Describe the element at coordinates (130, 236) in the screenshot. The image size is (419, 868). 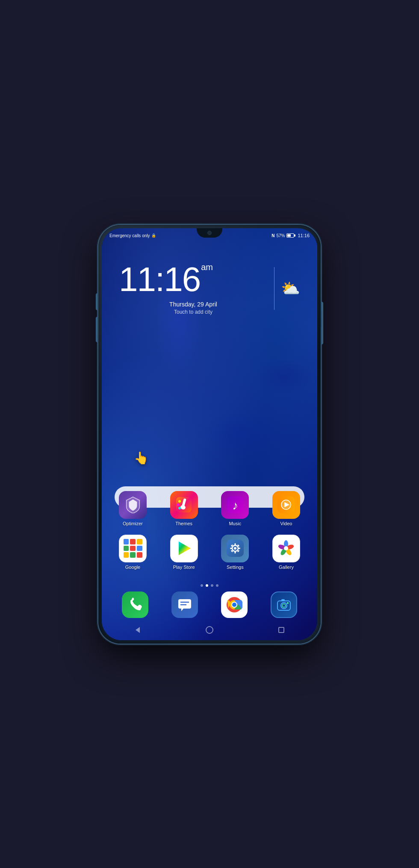
I see `emergency-calls-text: Emergency calls only` at that location.